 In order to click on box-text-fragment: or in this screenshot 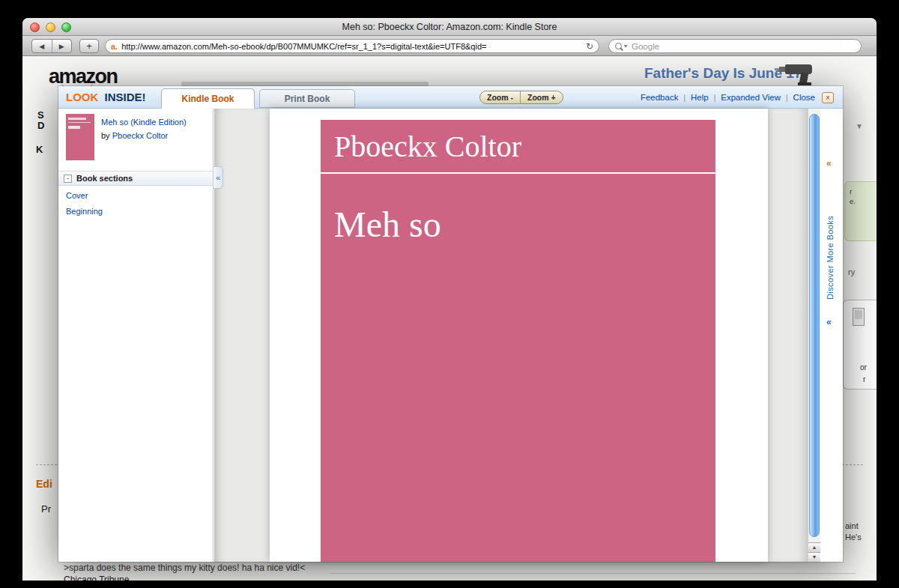, I will do `click(863, 367)`.